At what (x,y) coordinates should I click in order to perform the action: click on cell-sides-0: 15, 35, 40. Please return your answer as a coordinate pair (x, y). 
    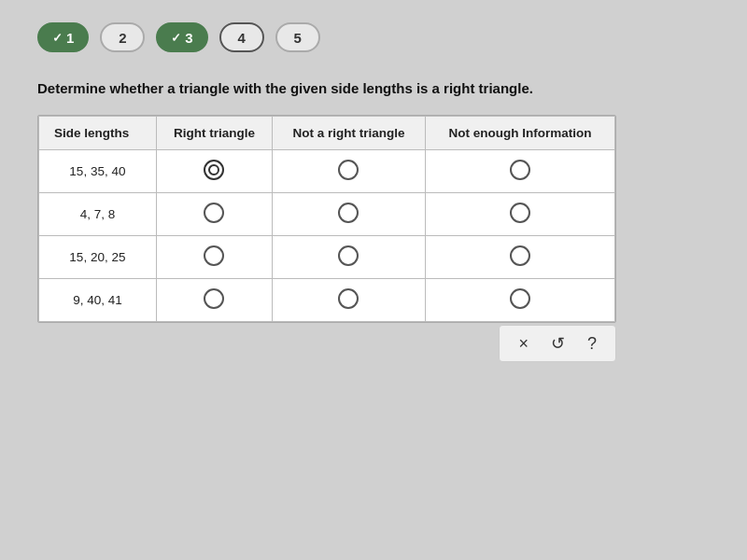
    Looking at the image, I should click on (98, 172).